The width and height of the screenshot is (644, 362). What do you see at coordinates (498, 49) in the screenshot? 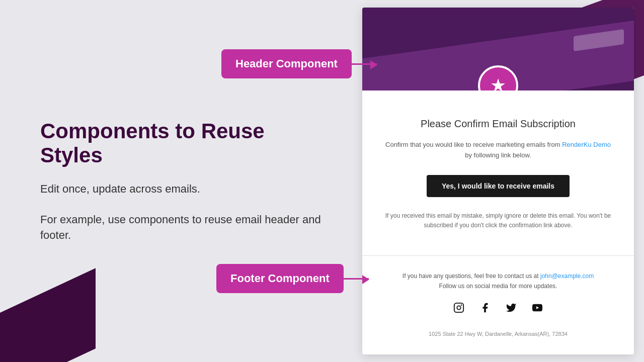
I see `email-header-section: ★` at bounding box center [498, 49].